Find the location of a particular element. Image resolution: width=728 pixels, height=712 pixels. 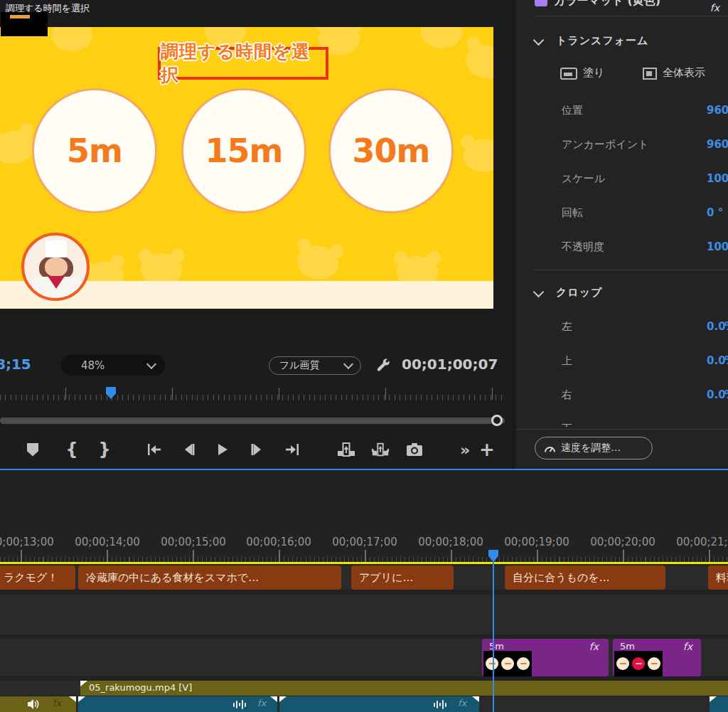

go-to-out-icon is located at coordinates (292, 450).